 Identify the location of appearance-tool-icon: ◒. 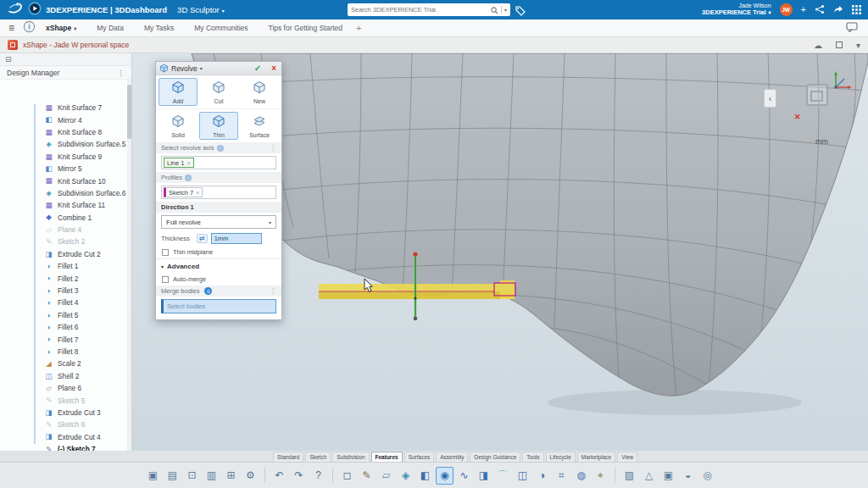
(688, 476).